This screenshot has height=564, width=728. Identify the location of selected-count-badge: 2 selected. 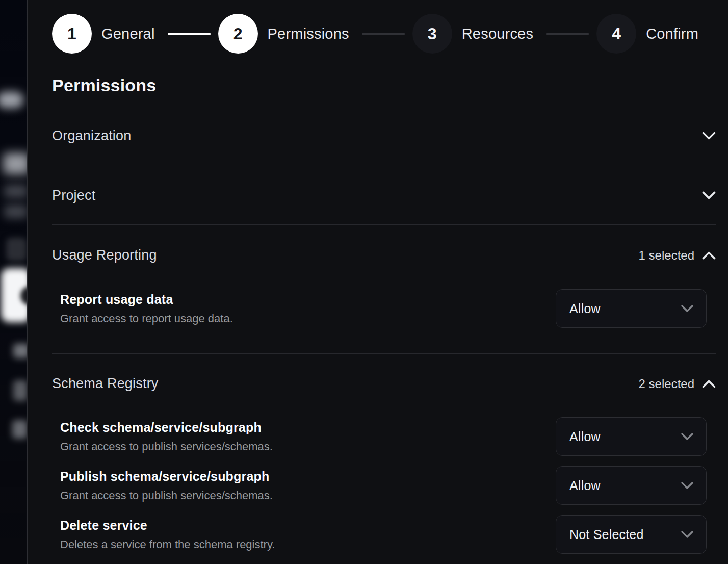
(667, 384).